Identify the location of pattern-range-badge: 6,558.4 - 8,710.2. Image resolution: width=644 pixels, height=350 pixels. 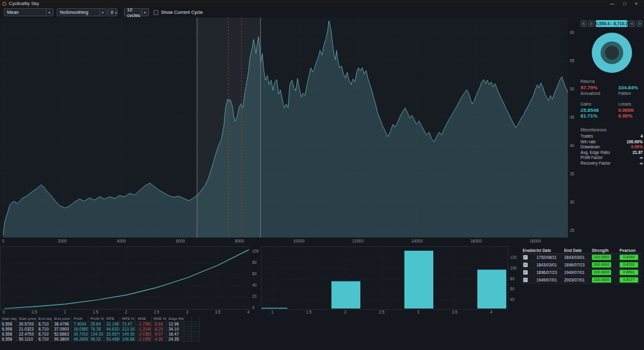
(611, 24).